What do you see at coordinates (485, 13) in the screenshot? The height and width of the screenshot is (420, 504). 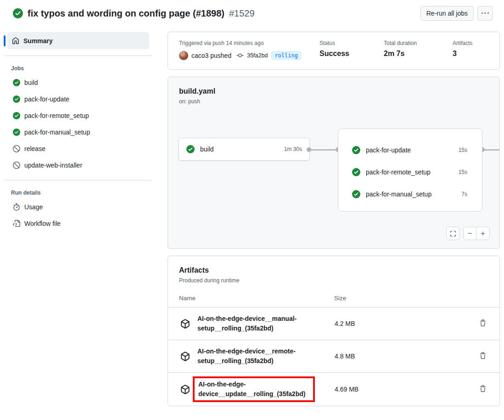 I see `more-options-button` at bounding box center [485, 13].